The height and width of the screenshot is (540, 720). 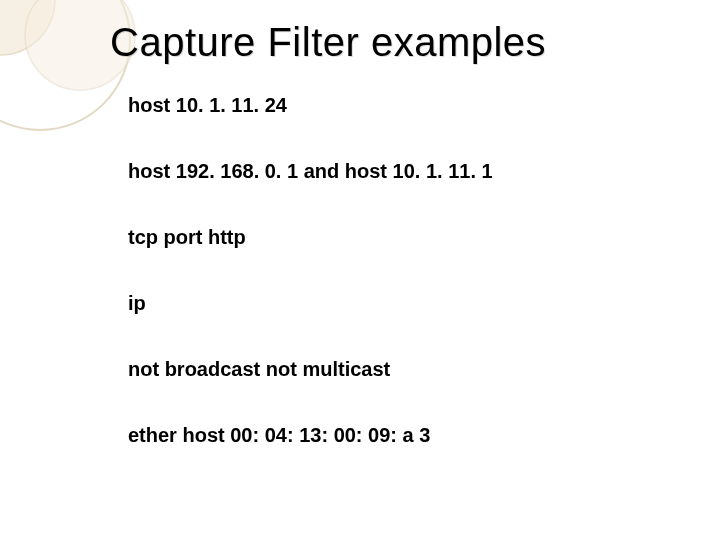 What do you see at coordinates (404, 171) in the screenshot?
I see `filter-example: host 192. 168. 0. 1 and host 10. 1. 11. …` at bounding box center [404, 171].